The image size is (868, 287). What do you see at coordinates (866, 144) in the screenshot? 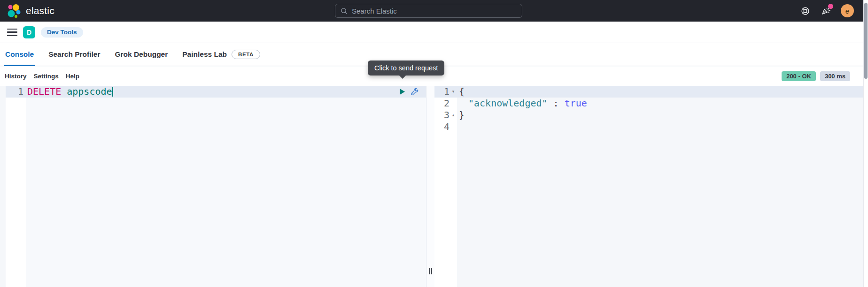
I see `page-scrollbar` at bounding box center [866, 144].